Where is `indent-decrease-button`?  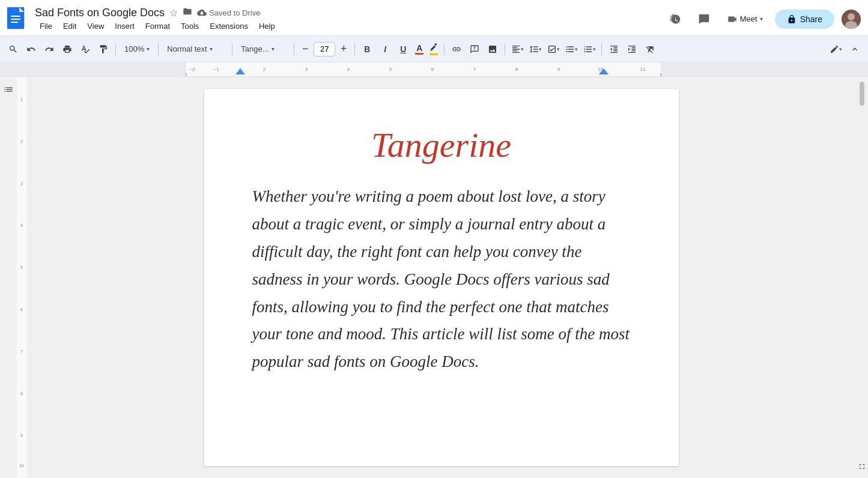 indent-decrease-button is located at coordinates (614, 49).